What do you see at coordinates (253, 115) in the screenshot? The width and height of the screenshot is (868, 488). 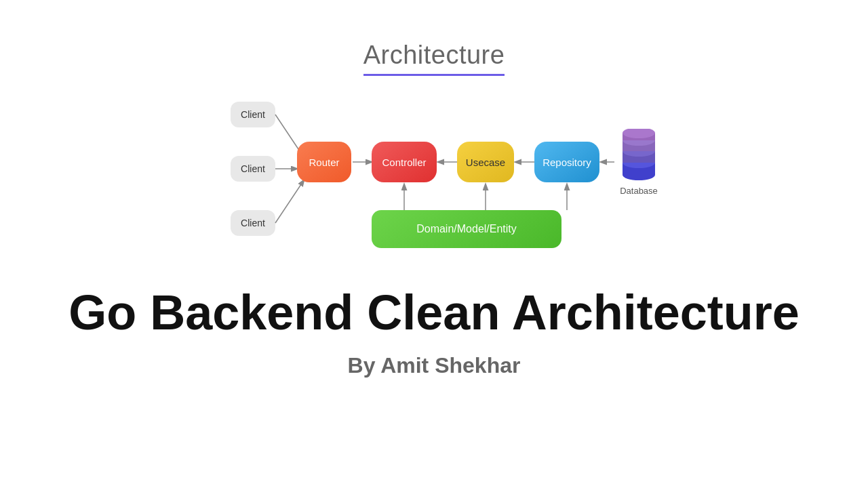 I see `client-node-top: Client` at bounding box center [253, 115].